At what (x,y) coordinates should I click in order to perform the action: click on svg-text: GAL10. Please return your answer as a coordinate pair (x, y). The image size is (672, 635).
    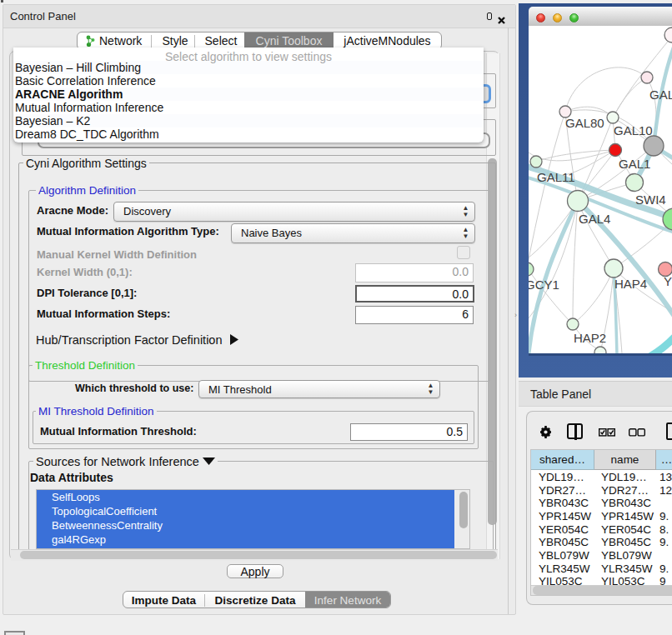
    Looking at the image, I should click on (634, 130).